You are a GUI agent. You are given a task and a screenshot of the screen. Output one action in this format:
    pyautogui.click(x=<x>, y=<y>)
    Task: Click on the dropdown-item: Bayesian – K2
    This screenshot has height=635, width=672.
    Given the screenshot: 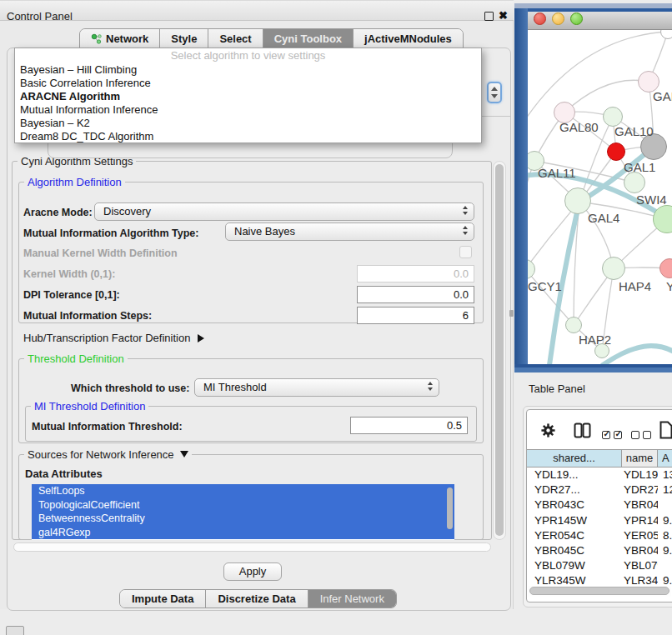 What is the action you would take?
    pyautogui.click(x=248, y=123)
    